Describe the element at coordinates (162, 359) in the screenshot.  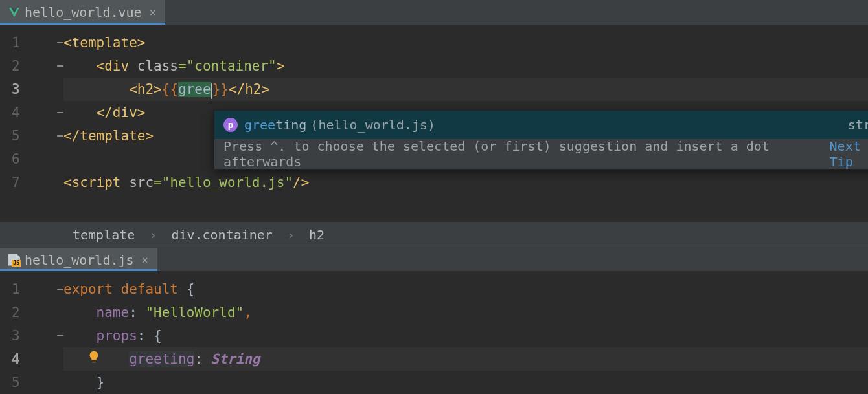
I see `code-token: greeting` at that location.